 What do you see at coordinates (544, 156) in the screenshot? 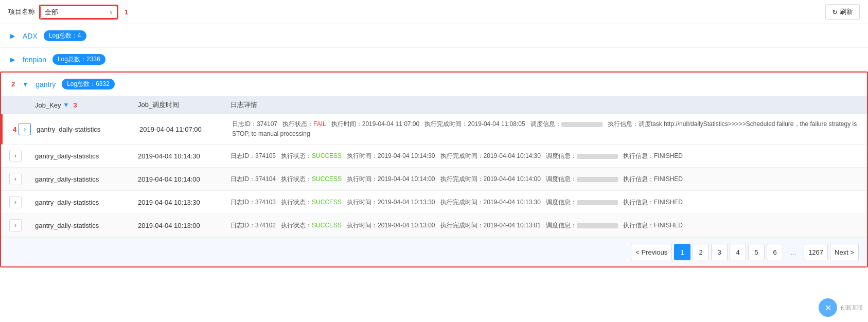
I see `log-detail-2: 日志ID：374105 执行状态：SUCCESS 执行时间：2019-04-04…` at bounding box center [544, 156].